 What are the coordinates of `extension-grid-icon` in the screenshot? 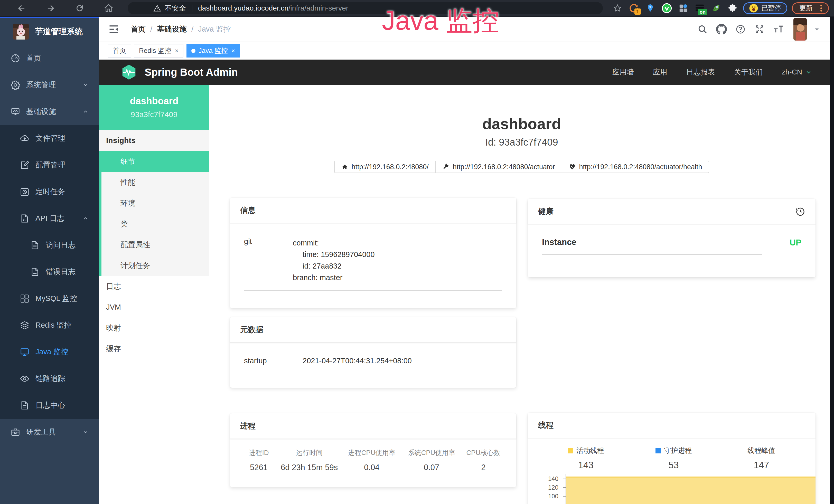 It's located at (683, 8).